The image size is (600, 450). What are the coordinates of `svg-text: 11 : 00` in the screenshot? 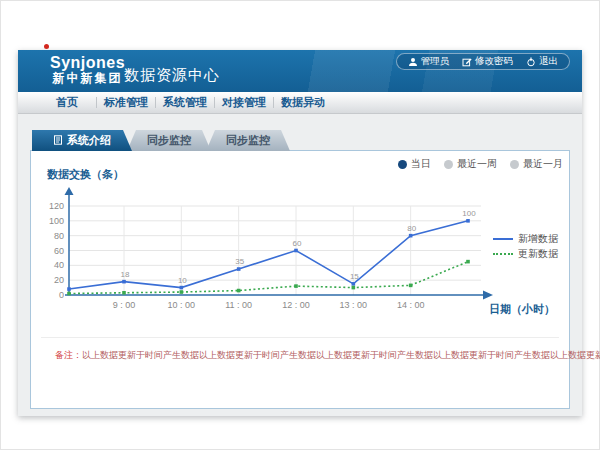 It's located at (238, 305).